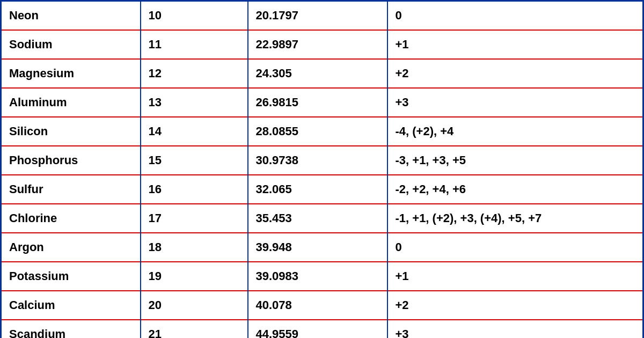 Image resolution: width=644 pixels, height=338 pixels. What do you see at coordinates (318, 16) in the screenshot?
I see `atomic-weight: 20.1797` at bounding box center [318, 16].